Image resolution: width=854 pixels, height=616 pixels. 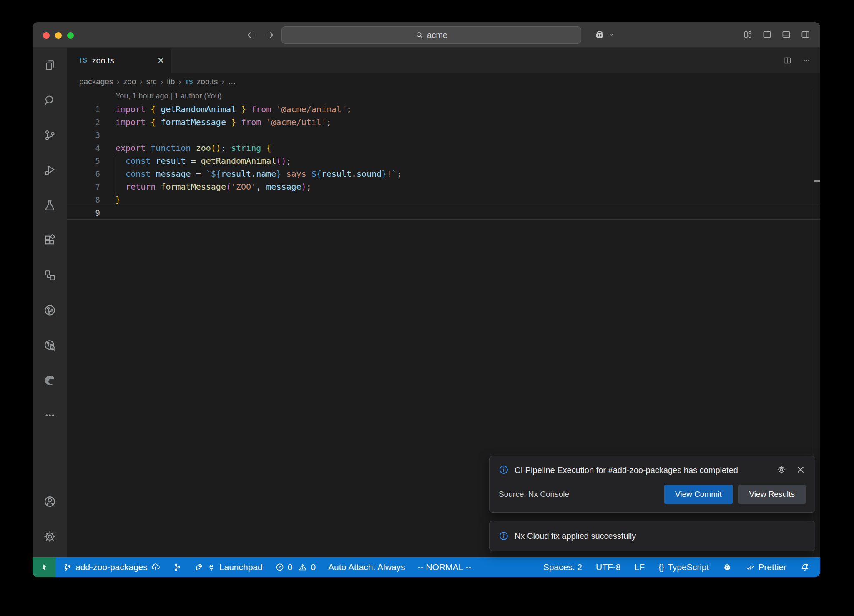 I want to click on nx-cloud-icon, so click(x=50, y=345).